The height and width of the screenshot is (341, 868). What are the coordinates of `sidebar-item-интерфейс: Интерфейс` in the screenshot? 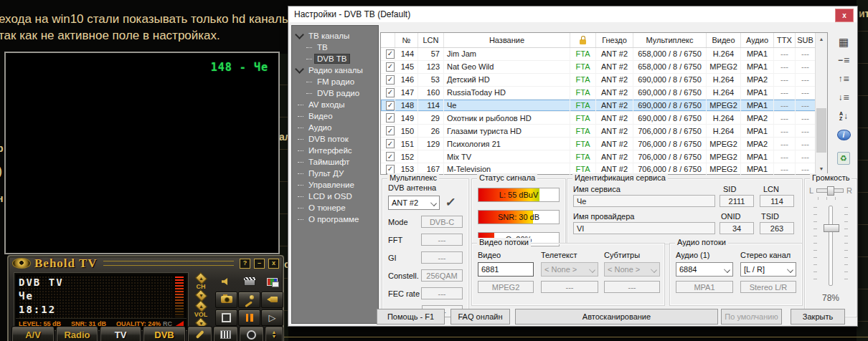 It's located at (335, 150).